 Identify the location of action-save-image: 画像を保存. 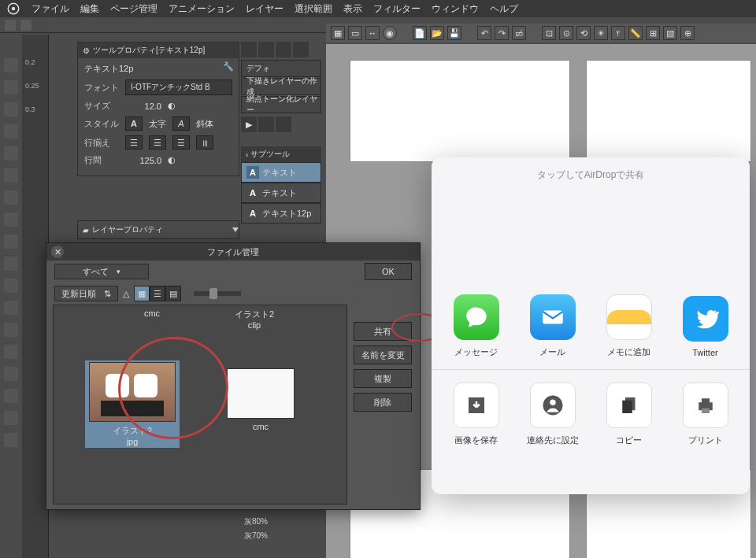
(476, 414).